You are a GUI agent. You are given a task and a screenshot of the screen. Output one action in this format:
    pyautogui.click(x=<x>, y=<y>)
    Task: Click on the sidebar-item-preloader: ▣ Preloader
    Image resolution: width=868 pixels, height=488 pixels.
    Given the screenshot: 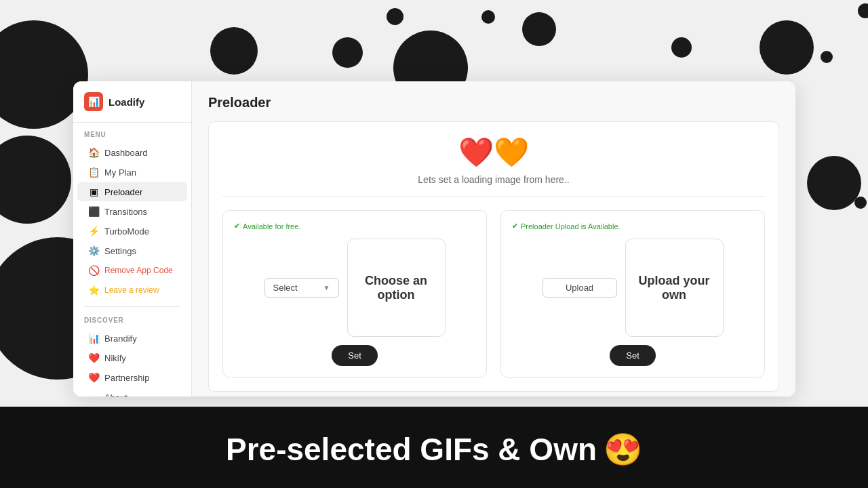 What is the action you would take?
    pyautogui.click(x=132, y=192)
    